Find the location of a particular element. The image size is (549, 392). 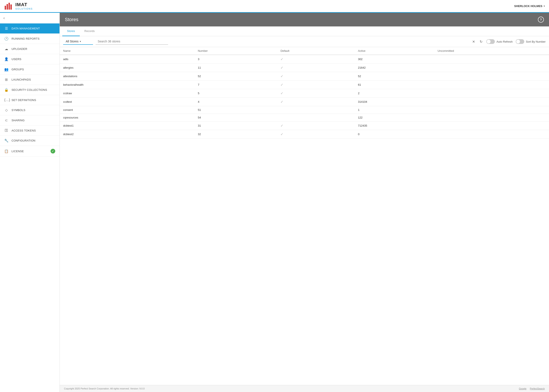

sidebar-item-security-collections: 🔒 SECURITY COLLECTIONS is located at coordinates (30, 90).